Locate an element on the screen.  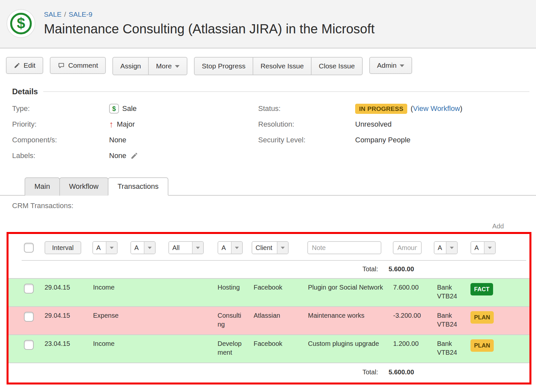
labels-value: None is located at coordinates (118, 156).